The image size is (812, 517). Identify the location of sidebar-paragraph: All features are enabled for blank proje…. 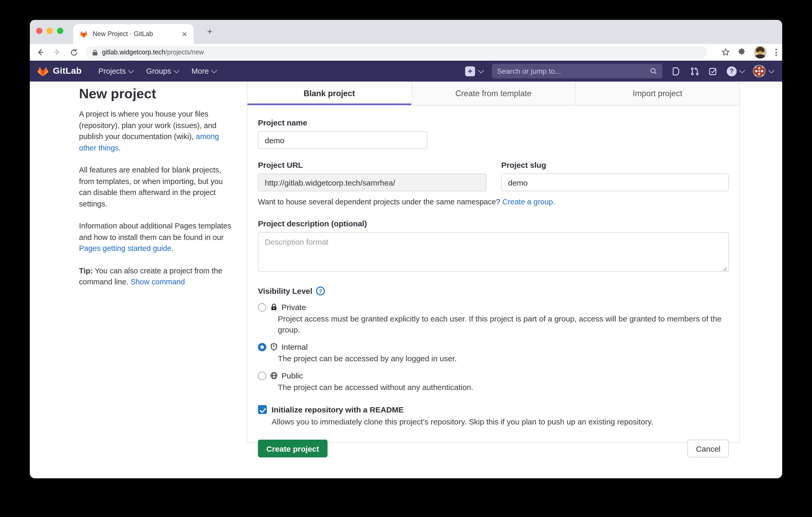
(155, 187).